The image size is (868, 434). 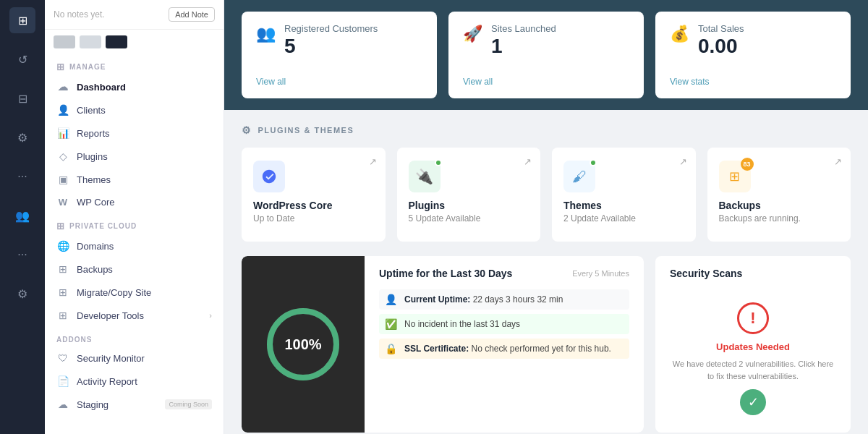 What do you see at coordinates (22, 137) in the screenshot?
I see `icon-bar-gear: ⚙` at bounding box center [22, 137].